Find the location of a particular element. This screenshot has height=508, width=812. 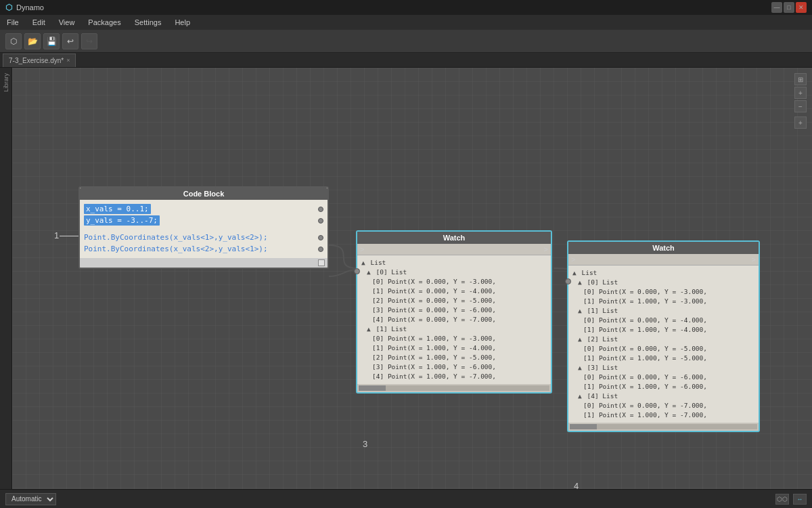

code-line-4: Point.ByCoordinates(x_vals<2>,y_vals<1>)… is located at coordinates (176, 249).